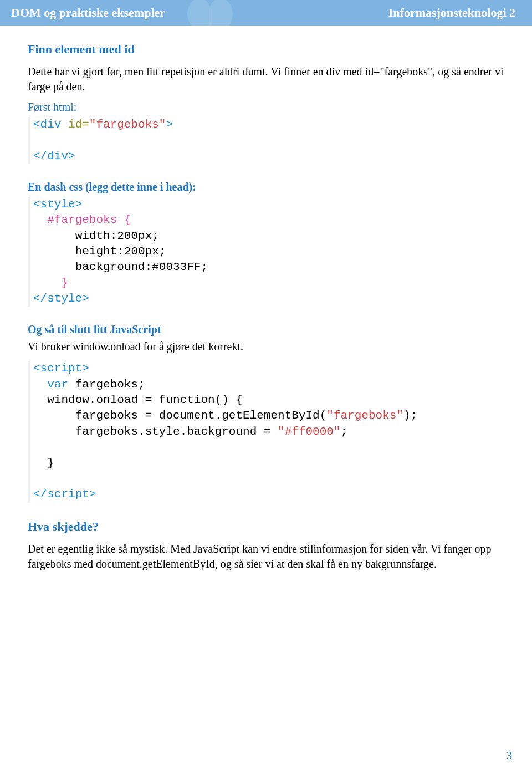 The height and width of the screenshot is (770, 532). Describe the element at coordinates (170, 124) in the screenshot. I see `code-token: >` at that location.